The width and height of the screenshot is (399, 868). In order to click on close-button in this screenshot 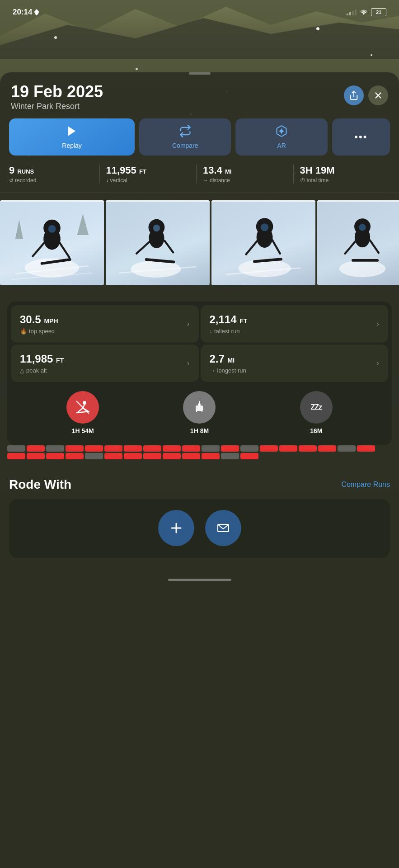, I will do `click(378, 95)`.